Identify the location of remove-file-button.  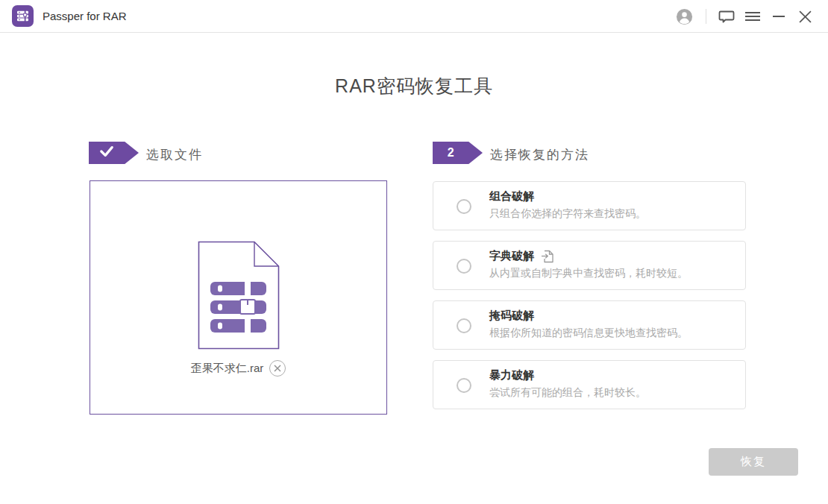
(277, 368).